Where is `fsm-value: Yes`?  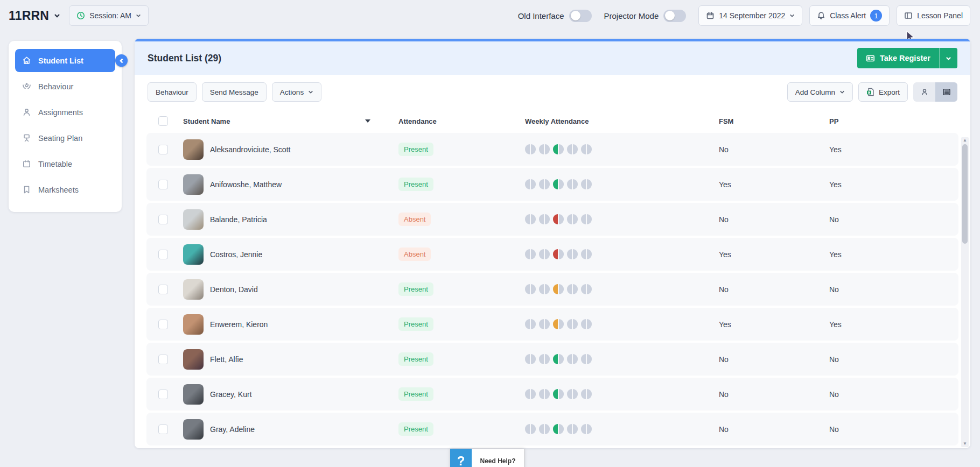 fsm-value: Yes is located at coordinates (774, 324).